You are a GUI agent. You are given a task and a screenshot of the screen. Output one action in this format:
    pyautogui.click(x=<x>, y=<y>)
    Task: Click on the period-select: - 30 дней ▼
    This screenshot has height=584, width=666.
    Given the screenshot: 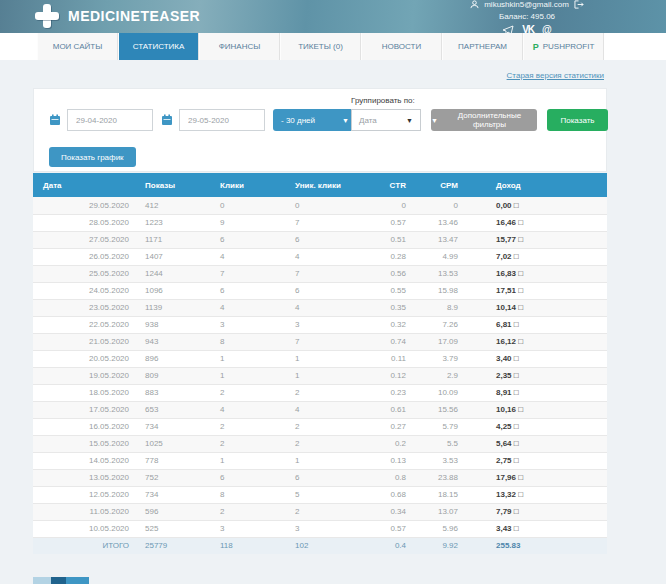 What is the action you would take?
    pyautogui.click(x=315, y=120)
    